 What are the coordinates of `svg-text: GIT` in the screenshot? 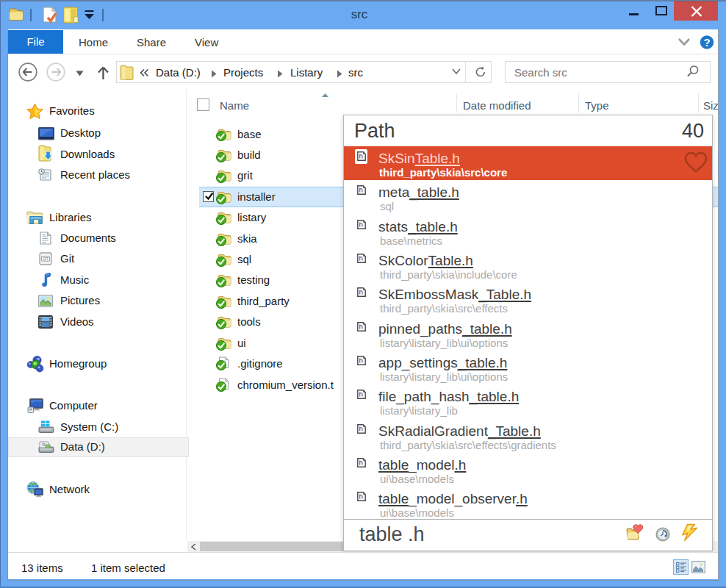 It's located at (46, 259).